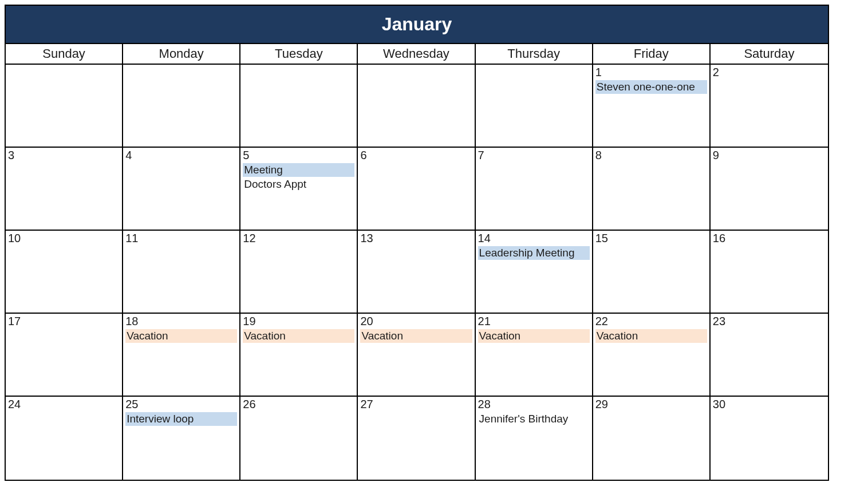 The image size is (868, 498). What do you see at coordinates (299, 272) in the screenshot?
I see `day-cell: 12` at bounding box center [299, 272].